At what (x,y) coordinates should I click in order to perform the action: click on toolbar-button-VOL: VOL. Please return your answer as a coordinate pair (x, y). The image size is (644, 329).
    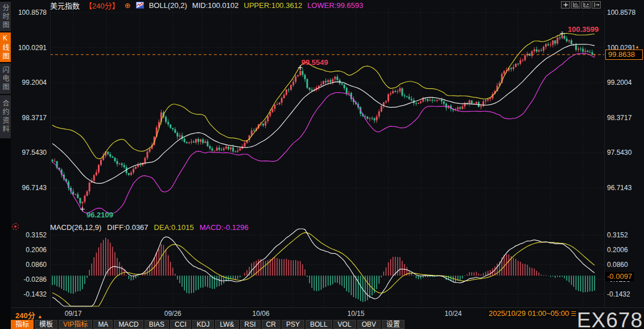
    Looking at the image, I should click on (345, 324).